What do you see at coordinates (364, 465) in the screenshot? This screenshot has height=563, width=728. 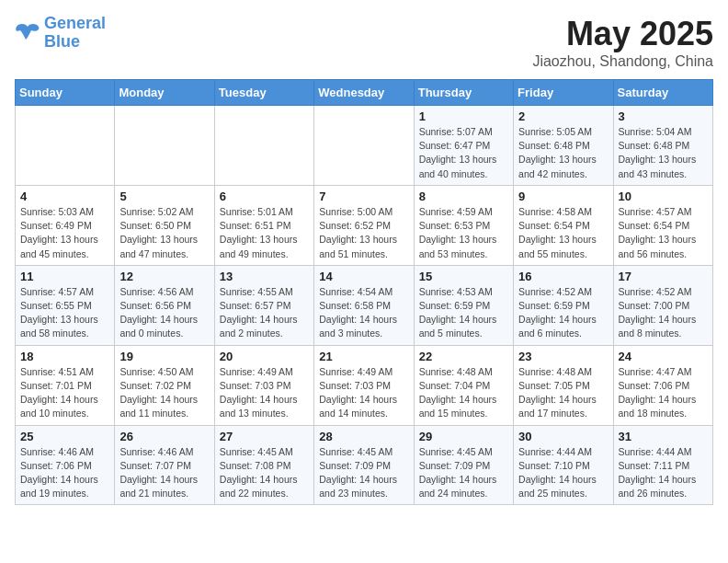 I see `week-row-4: 25Sunrise: 4:46 AM Sunset: 7:06 PM Dayli…` at bounding box center [364, 465].